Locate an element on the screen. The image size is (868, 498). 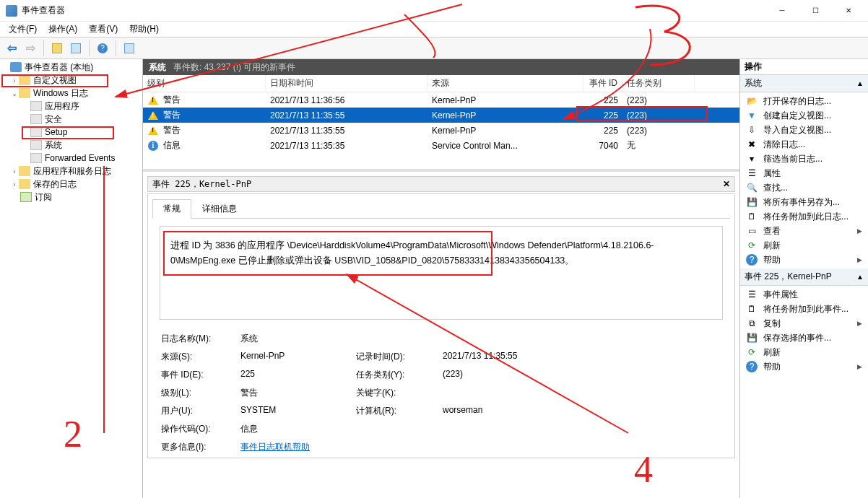
lbl-keywords: 关键字(K): is located at coordinates (399, 393).